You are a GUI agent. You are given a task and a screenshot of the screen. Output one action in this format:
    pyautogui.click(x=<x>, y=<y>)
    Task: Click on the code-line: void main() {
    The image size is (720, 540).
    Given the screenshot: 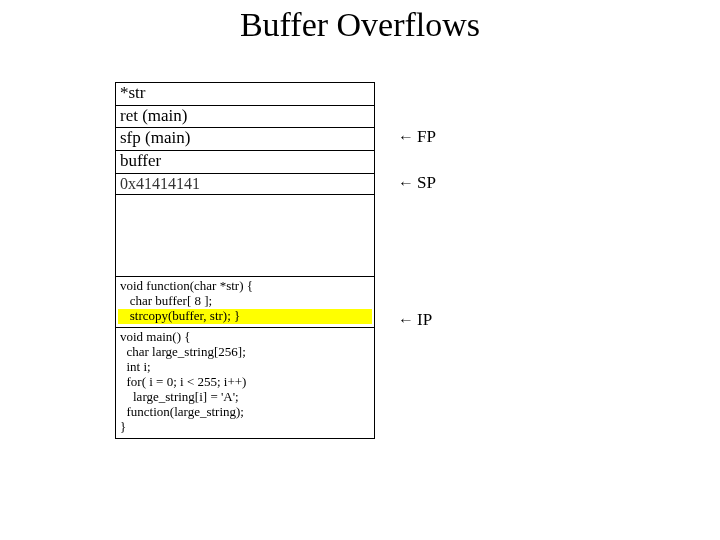 What is the action you would take?
    pyautogui.click(x=245, y=338)
    